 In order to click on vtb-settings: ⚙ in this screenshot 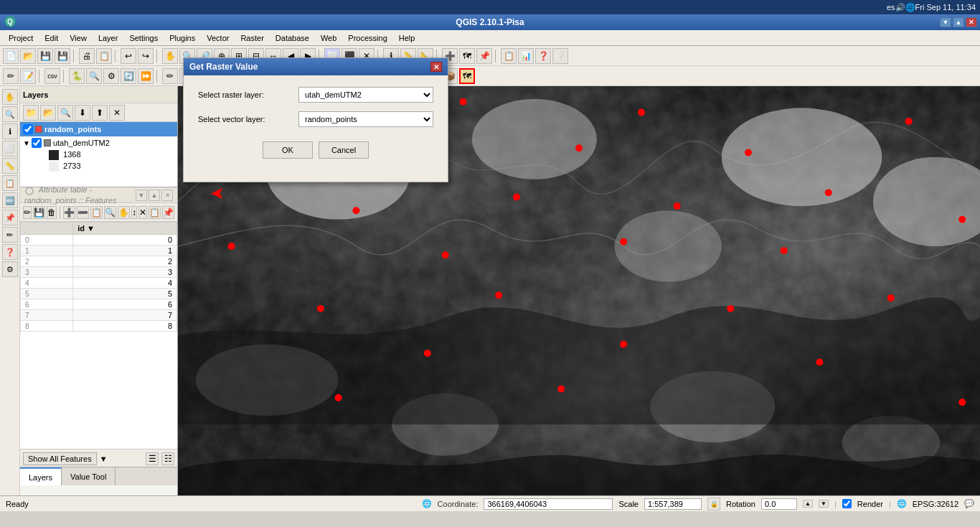, I will do `click(10, 269)`.